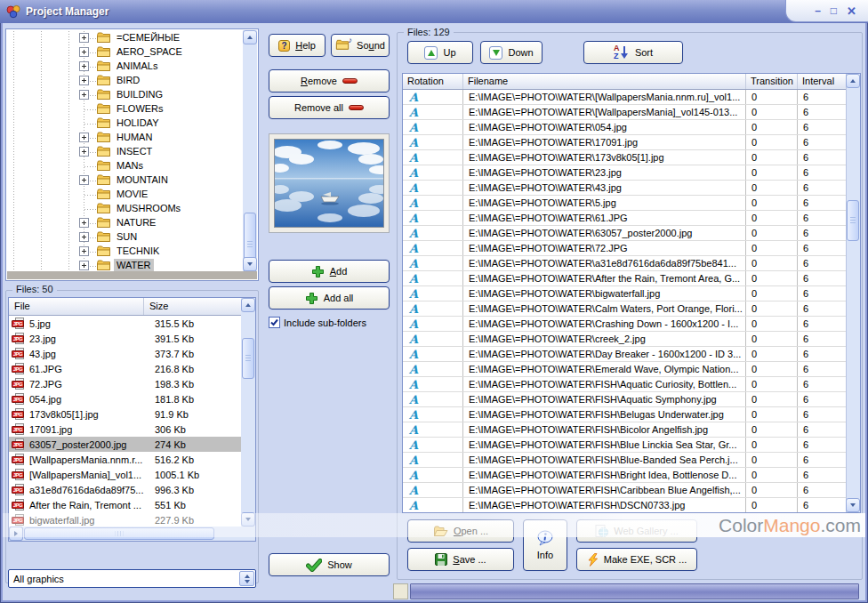 Image resolution: width=868 pixels, height=603 pixels. What do you see at coordinates (624, 414) in the screenshot?
I see `playlist-row: A E:\IMAGE\=PHOTO\WATER\FISH\Belugas Und…` at bounding box center [624, 414].